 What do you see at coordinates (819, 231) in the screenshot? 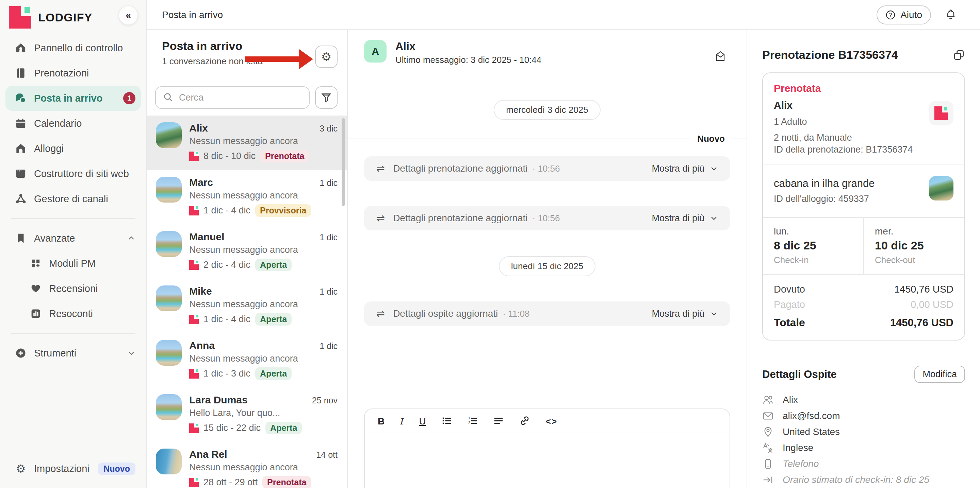
I see `checkin-day: lun.` at bounding box center [819, 231].